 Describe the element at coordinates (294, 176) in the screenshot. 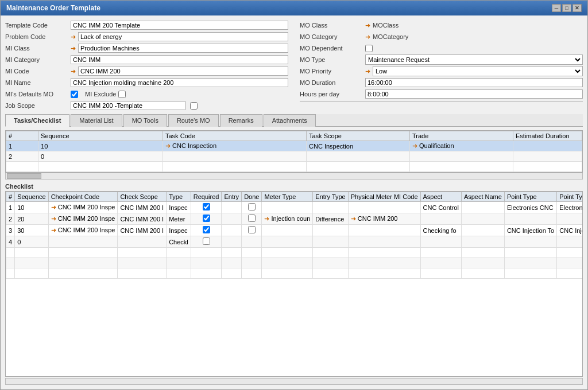

I see `tasks-scrollbar-h` at that location.